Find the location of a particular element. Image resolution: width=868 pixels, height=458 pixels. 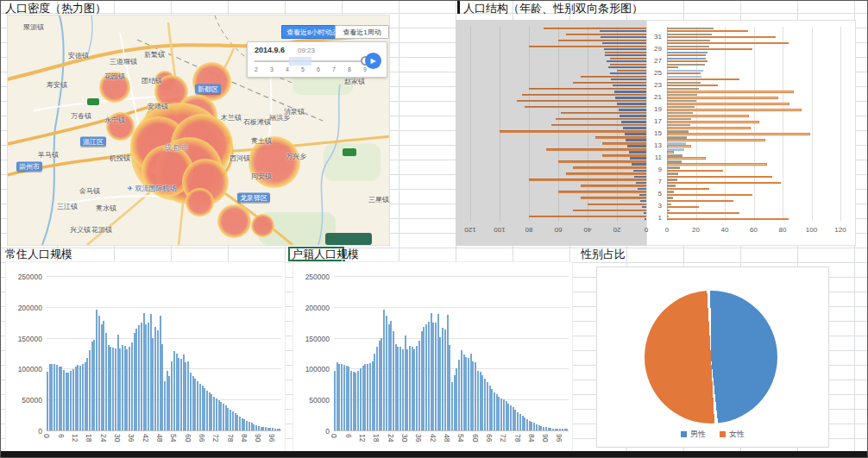

y-axis-label: 0 is located at coordinates (25, 431).